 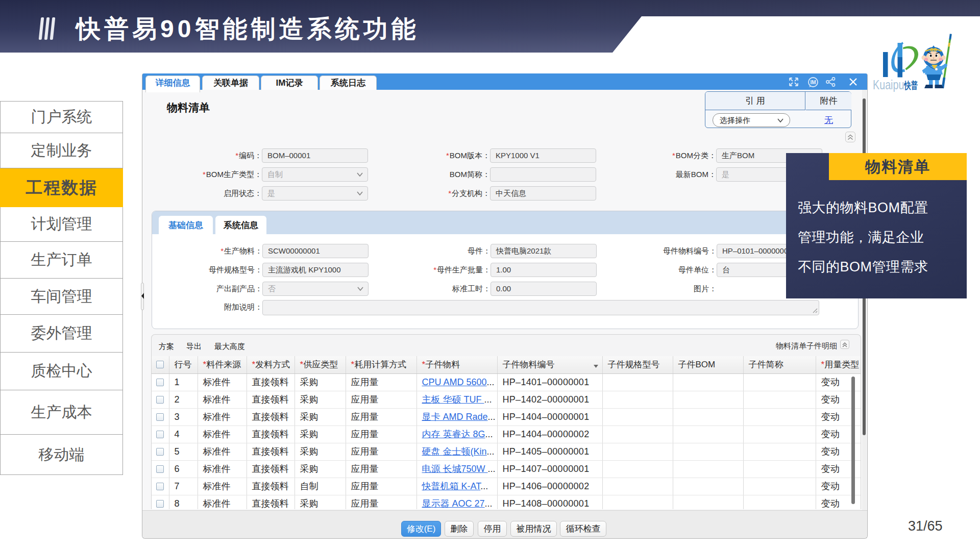 What do you see at coordinates (911, 86) in the screenshot?
I see `svg-text: 快普` at bounding box center [911, 86].